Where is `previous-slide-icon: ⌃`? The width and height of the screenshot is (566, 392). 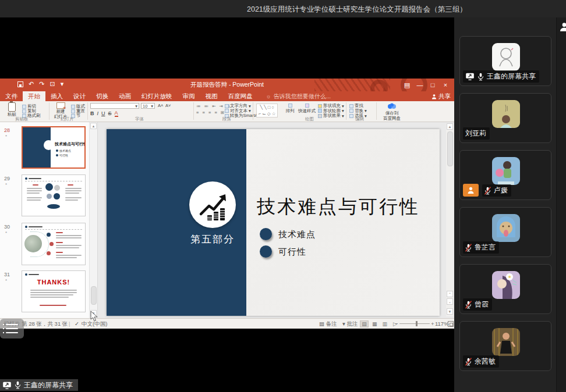
previous-slide-icon: ⌃ is located at coordinates (450, 294).